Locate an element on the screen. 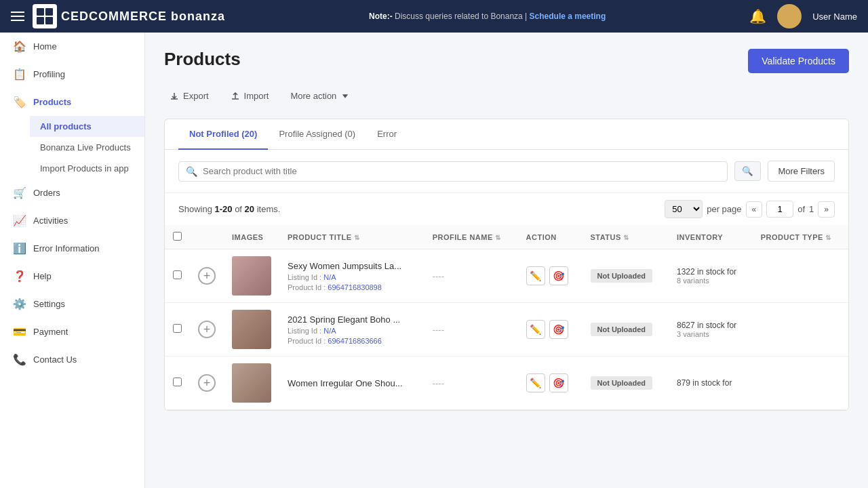  sidebar-item-label: Orders is located at coordinates (47, 192).